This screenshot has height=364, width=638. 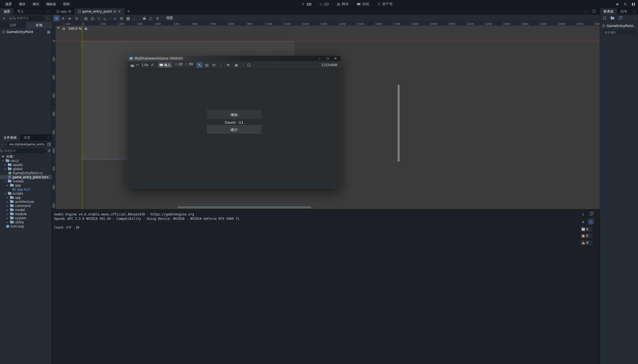 What do you see at coordinates (75, 29) in the screenshot?
I see `zoom-level: 100.0 %` at bounding box center [75, 29].